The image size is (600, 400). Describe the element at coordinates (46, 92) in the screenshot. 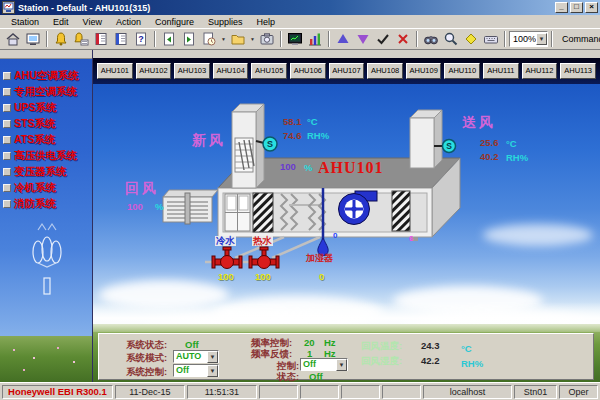

I see `sidebar-item-专用空调系统: 专用空调系统` at that location.